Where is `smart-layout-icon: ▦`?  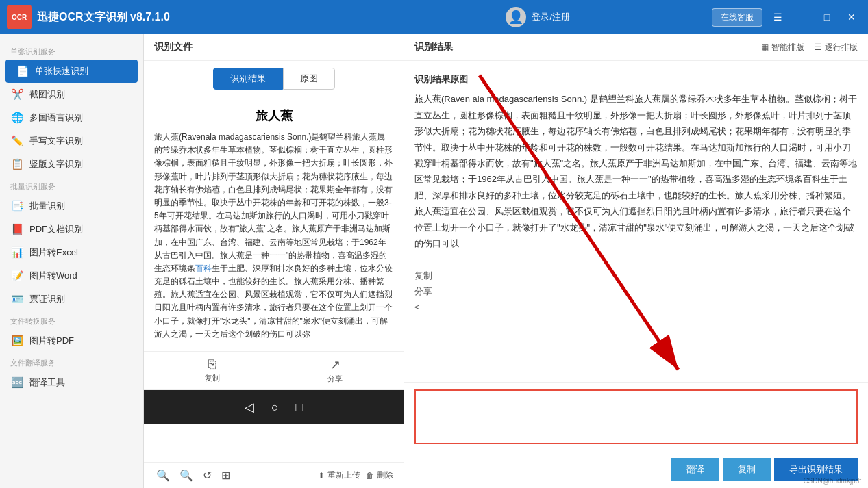
smart-layout-icon: ▦ is located at coordinates (765, 47).